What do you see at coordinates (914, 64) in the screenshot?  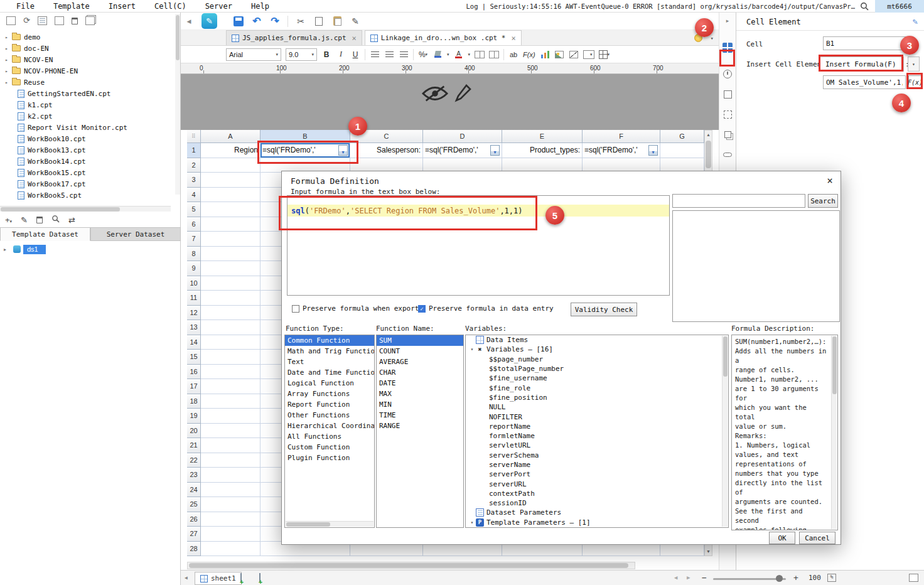 I see `insert-element-chevron-icon: ▾` at bounding box center [914, 64].